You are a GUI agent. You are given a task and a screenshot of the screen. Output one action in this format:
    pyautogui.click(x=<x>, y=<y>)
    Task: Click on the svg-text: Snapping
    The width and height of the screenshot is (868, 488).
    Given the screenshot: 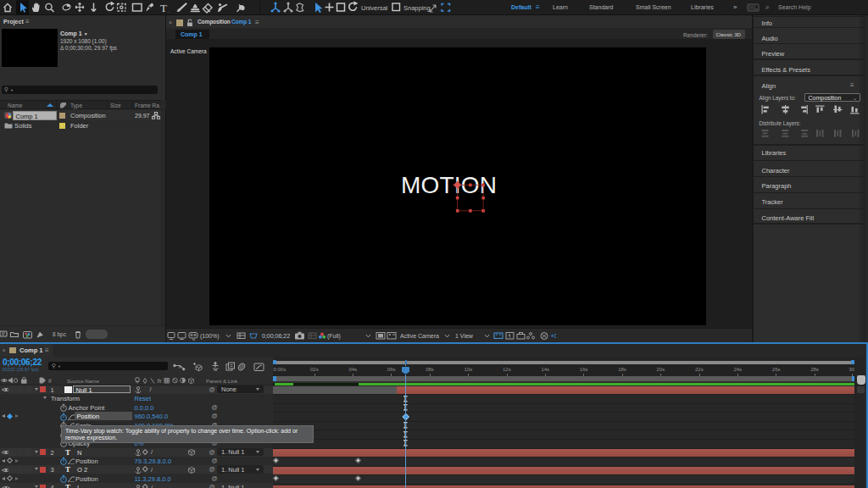 What is the action you would take?
    pyautogui.click(x=417, y=8)
    